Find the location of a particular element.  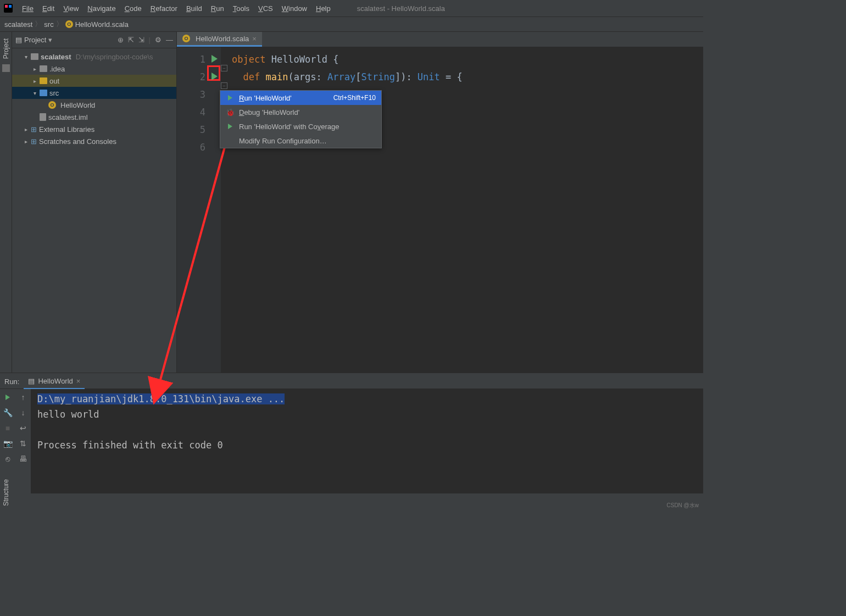

project-tree: ▾ scalatest D:\my\springboot-code\s ▸.id… is located at coordinates (94, 99).